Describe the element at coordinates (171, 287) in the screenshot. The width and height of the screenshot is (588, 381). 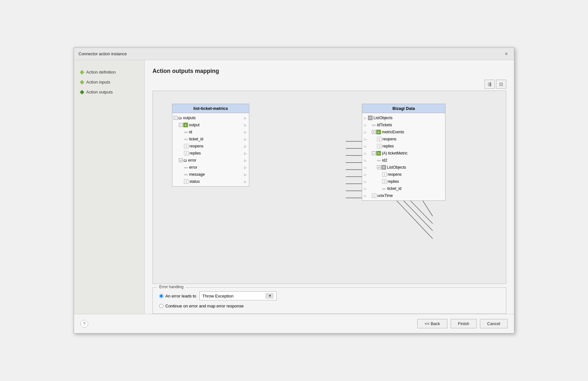
I see `error-handling-legend: Error handling` at that location.